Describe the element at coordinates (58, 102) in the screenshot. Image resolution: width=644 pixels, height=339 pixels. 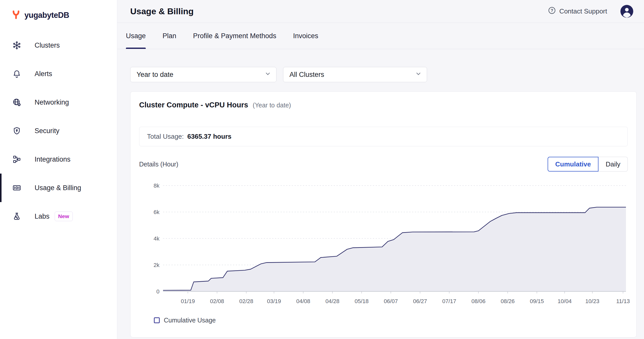
I see `sidebar-item-networking: Networking` at that location.